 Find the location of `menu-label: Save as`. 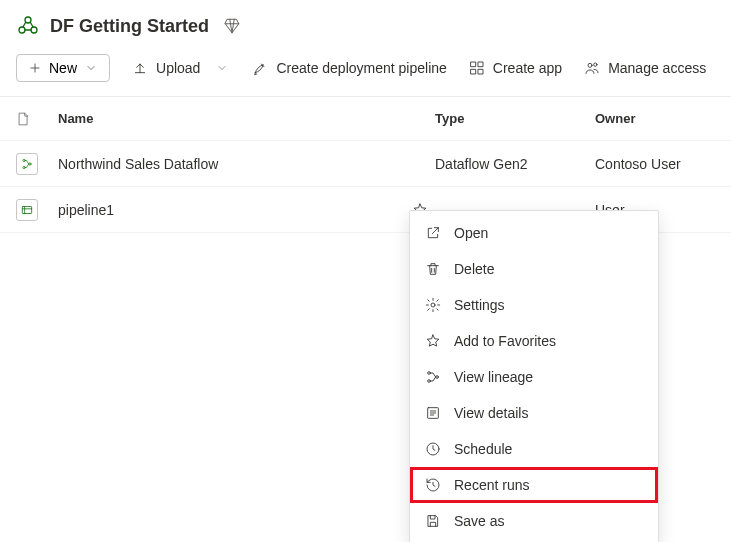

menu-label: Save as is located at coordinates (480, 521).